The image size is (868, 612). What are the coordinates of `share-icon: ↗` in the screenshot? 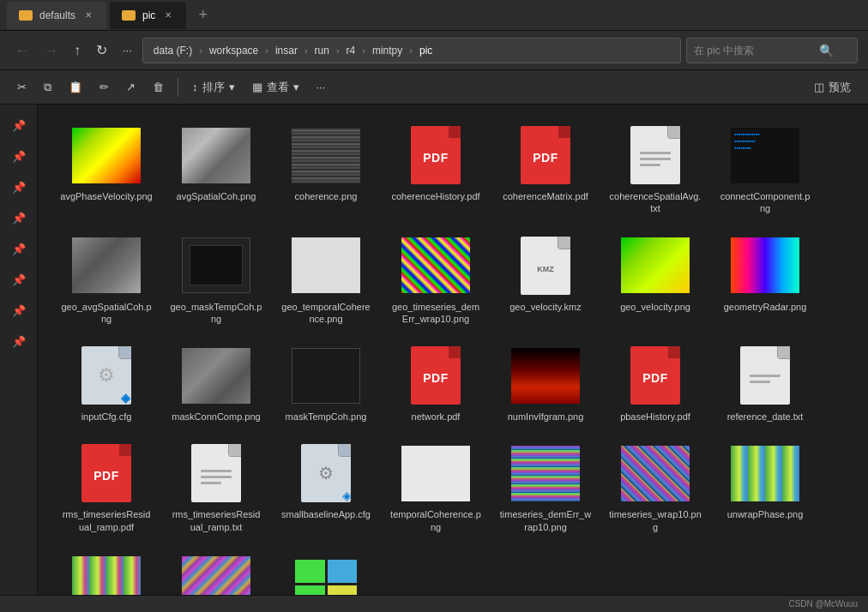 It's located at (130, 87).